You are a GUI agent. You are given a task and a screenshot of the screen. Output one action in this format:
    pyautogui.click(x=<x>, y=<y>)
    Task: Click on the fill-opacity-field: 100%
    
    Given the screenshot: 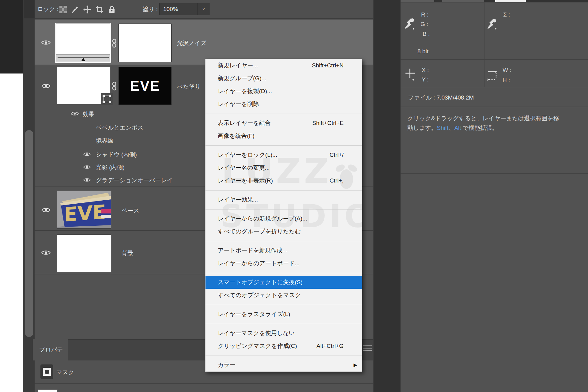 What is the action you would take?
    pyautogui.click(x=178, y=9)
    